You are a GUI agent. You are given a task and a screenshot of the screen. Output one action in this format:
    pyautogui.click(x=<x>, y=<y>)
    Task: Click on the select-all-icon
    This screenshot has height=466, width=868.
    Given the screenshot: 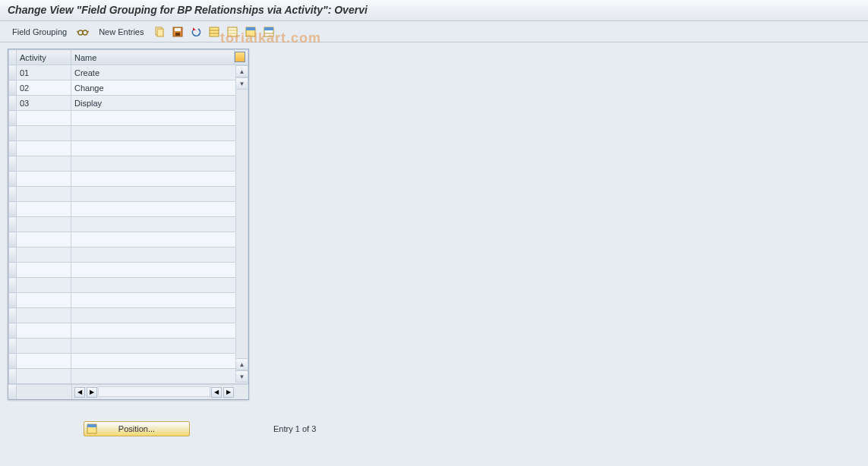 What is the action you would take?
    pyautogui.click(x=214, y=32)
    